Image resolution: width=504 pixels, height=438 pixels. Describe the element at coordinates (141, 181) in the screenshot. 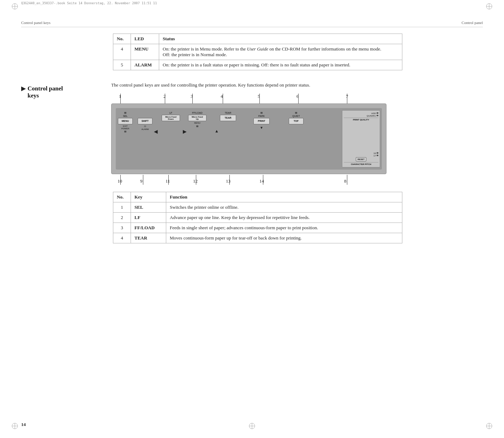

I see `num-label-9: 9` at that location.